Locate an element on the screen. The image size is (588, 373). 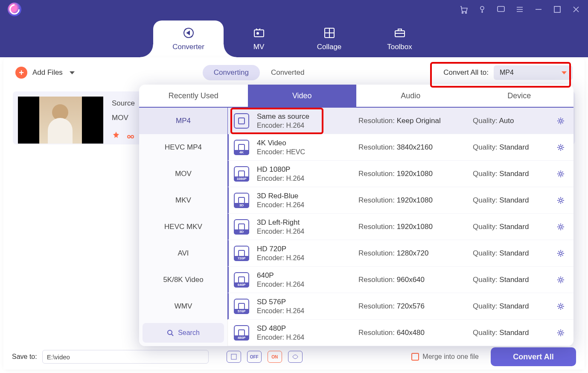
tab-label: Toolbox is located at coordinates (399, 47).